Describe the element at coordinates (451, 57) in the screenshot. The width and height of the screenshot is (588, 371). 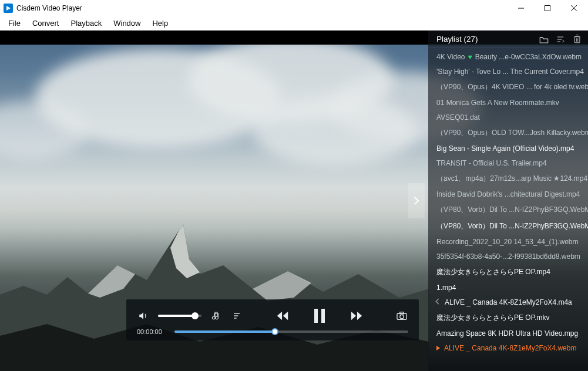
I see `playlist-item-label: 4K Video` at that location.